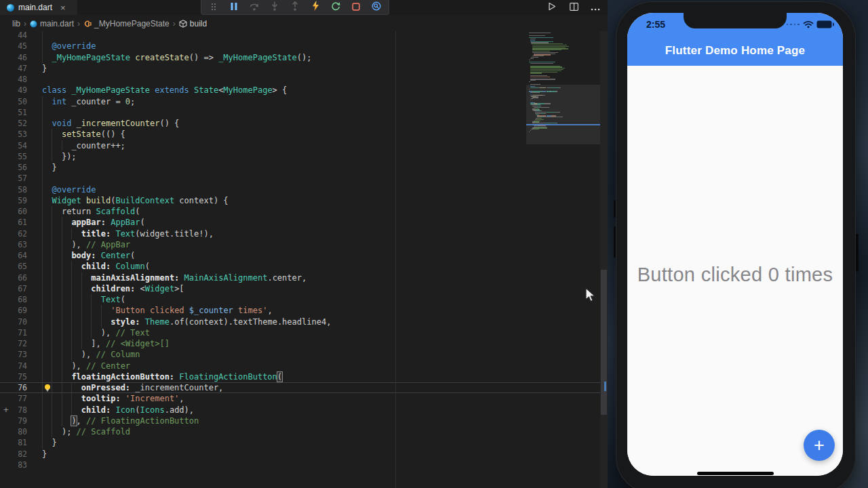 This screenshot has width=868, height=488. I want to click on code-token: int, so click(59, 102).